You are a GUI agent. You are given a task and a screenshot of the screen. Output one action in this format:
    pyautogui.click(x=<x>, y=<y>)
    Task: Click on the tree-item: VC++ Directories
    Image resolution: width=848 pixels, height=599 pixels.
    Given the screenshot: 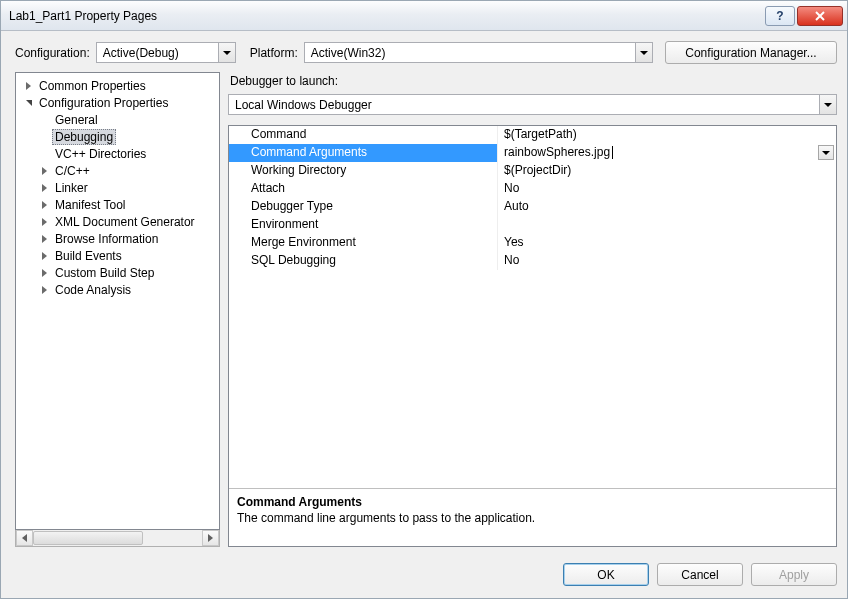 What is the action you would take?
    pyautogui.click(x=118, y=154)
    